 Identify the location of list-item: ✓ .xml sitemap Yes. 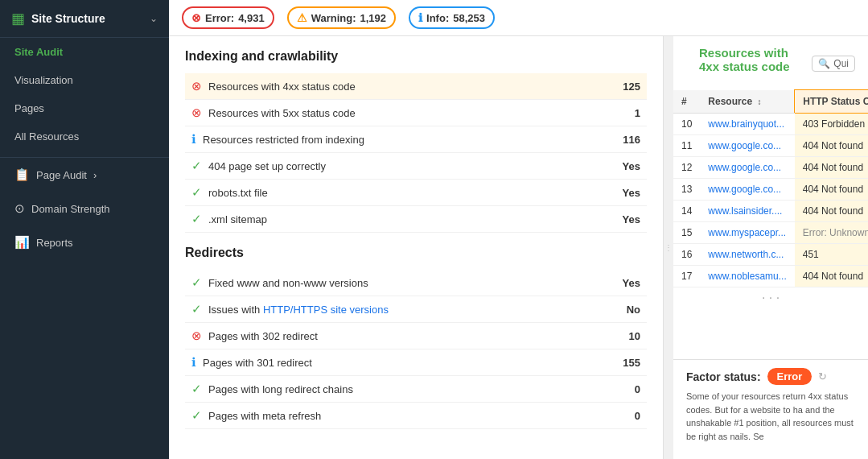
(416, 219).